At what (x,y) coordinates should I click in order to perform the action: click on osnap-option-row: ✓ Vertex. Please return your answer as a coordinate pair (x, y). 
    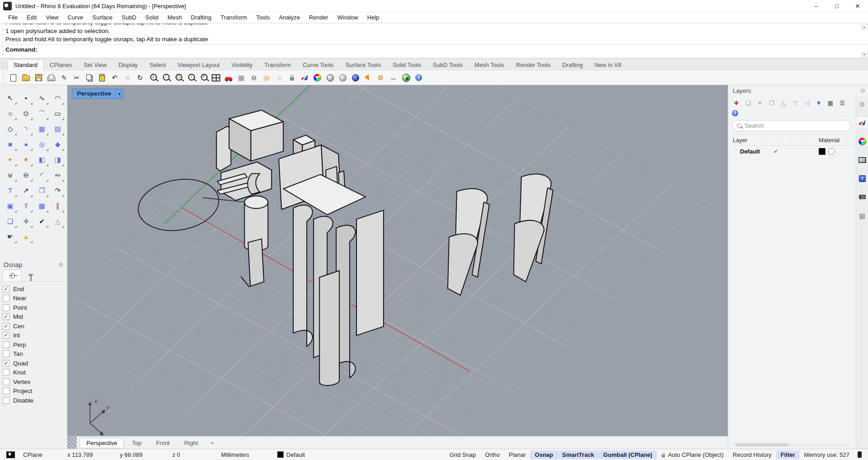
    Looking at the image, I should click on (35, 382).